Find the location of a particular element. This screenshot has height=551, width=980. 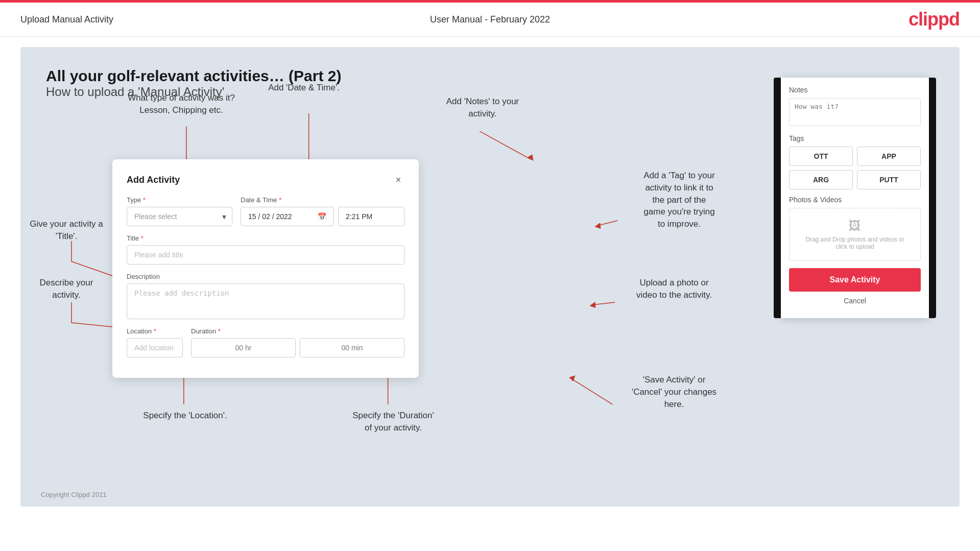

tag-putt: PUTT is located at coordinates (889, 180).